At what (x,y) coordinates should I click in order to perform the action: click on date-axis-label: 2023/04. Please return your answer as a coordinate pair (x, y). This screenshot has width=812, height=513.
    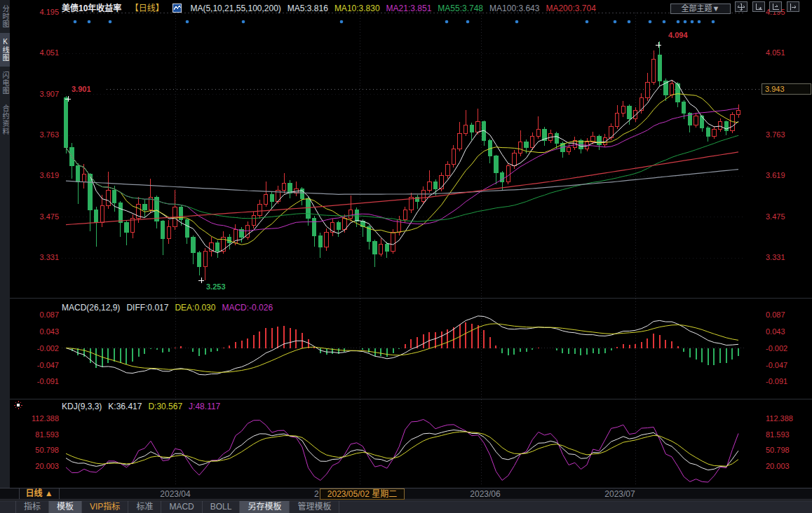
    Looking at the image, I should click on (175, 494).